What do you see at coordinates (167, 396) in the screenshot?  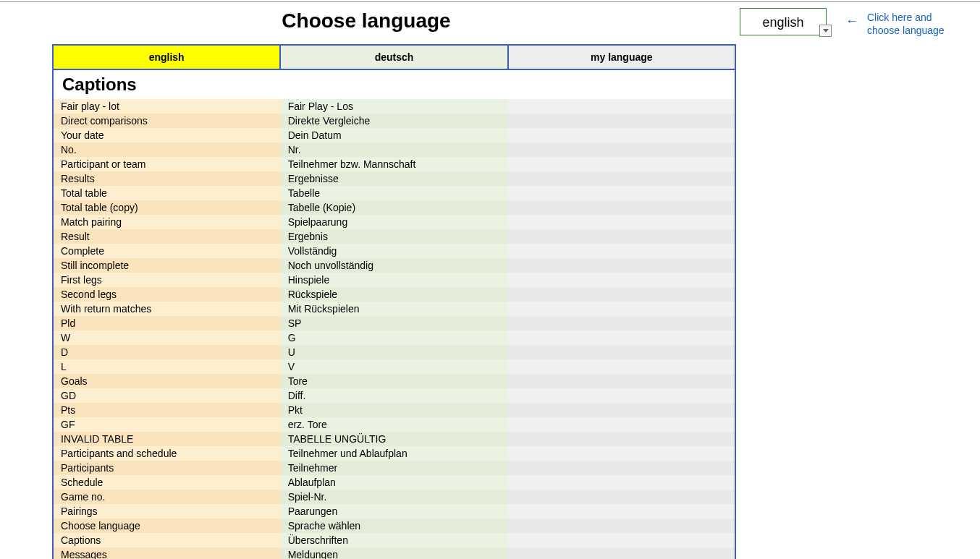 I see `cell-en: GD` at bounding box center [167, 396].